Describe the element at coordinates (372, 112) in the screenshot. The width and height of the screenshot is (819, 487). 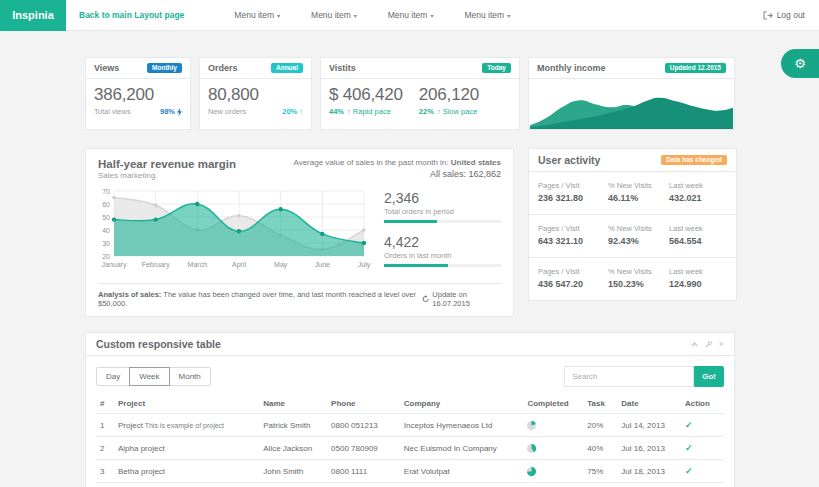
I see `visit-delta-label: Rapid pace` at that location.